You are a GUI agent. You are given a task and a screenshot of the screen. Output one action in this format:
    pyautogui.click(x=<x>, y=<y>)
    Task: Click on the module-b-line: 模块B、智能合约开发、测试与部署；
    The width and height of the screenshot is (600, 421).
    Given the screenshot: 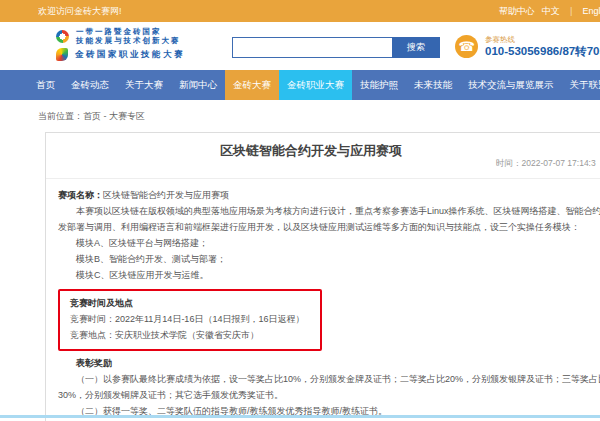 What is the action you would take?
    pyautogui.click(x=329, y=259)
    